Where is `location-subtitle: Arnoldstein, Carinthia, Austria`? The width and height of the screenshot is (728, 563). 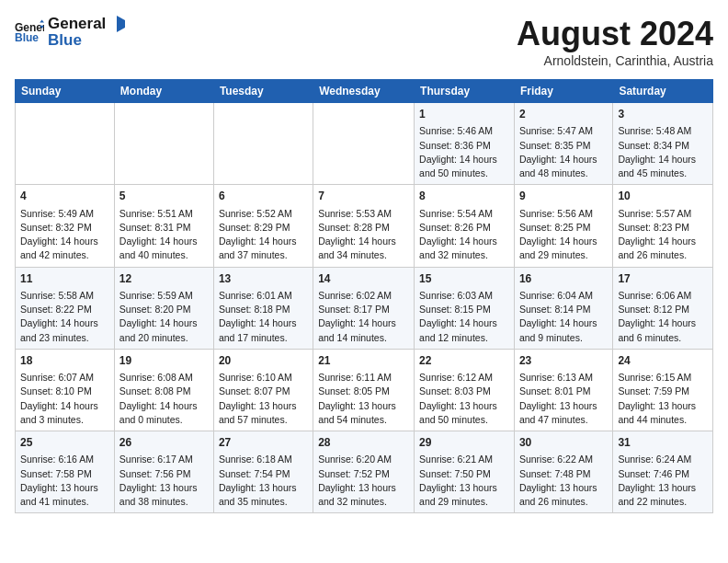
location-subtitle: Arnoldstein, Carinthia, Austria is located at coordinates (615, 61).